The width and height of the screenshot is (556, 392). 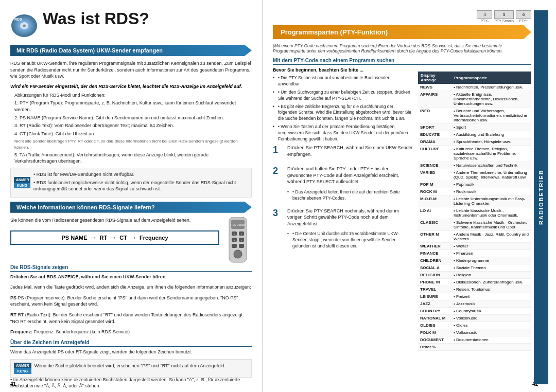 I want to click on anmer-badge-1: ANMER KUNG, so click(x=22, y=183).